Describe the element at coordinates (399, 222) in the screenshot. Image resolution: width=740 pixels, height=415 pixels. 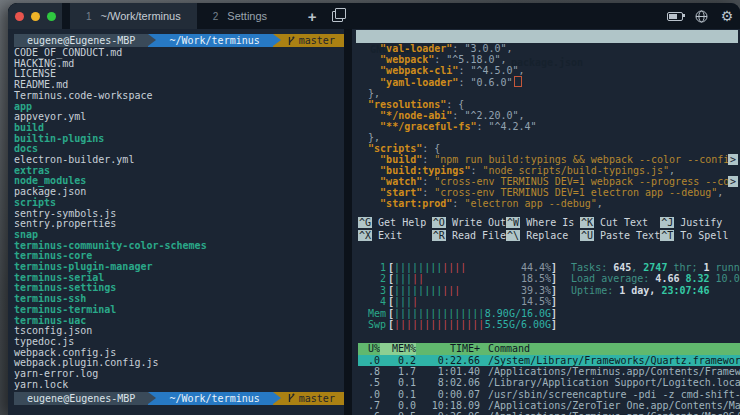
I see `shortcut-label: Get Help` at that location.